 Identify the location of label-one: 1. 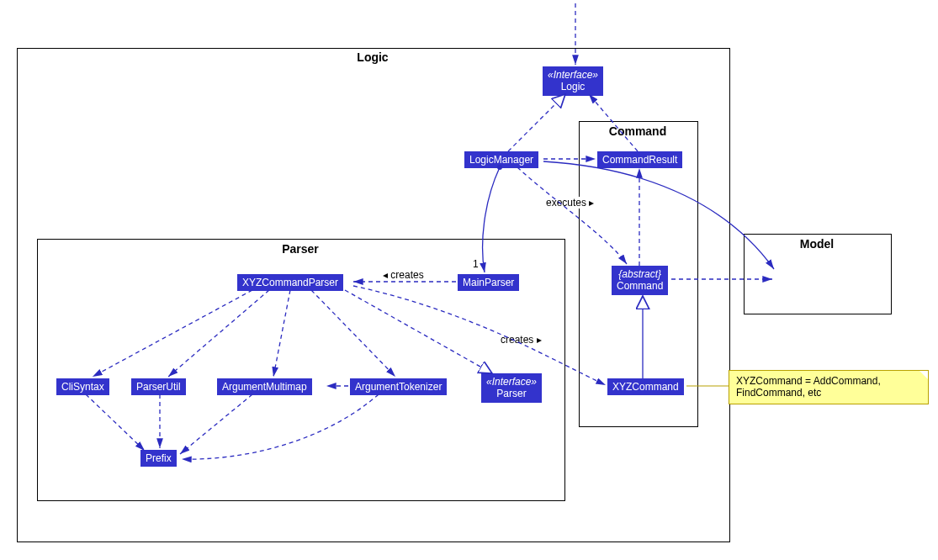
(476, 264).